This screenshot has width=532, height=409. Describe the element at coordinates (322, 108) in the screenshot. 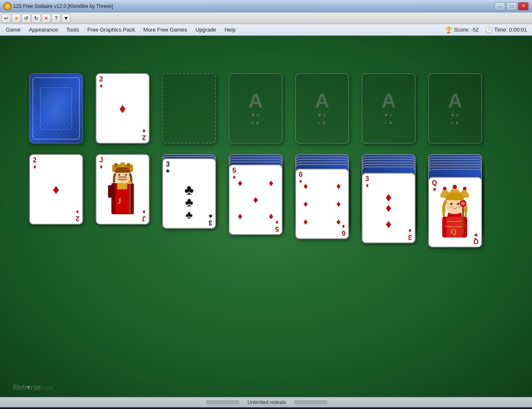

I see `foundation-2: A ♥ ♣ ♠ ♦` at that location.